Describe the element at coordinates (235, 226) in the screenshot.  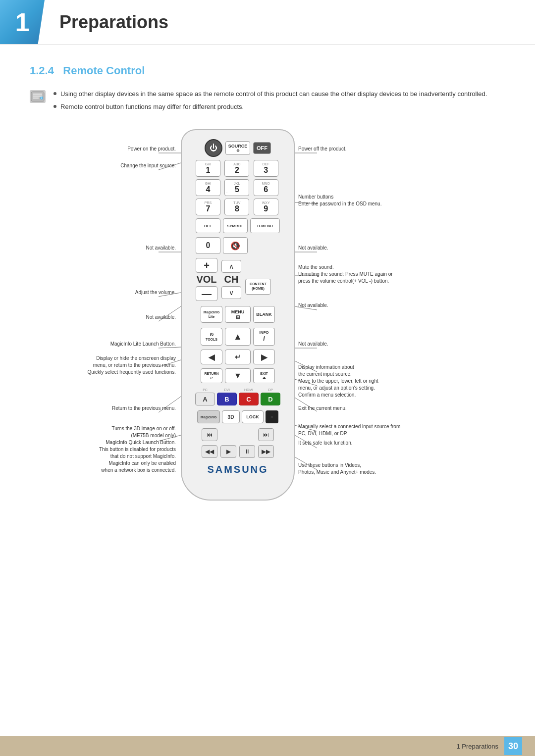
I see `symbol-button: SYMBOL` at that location.